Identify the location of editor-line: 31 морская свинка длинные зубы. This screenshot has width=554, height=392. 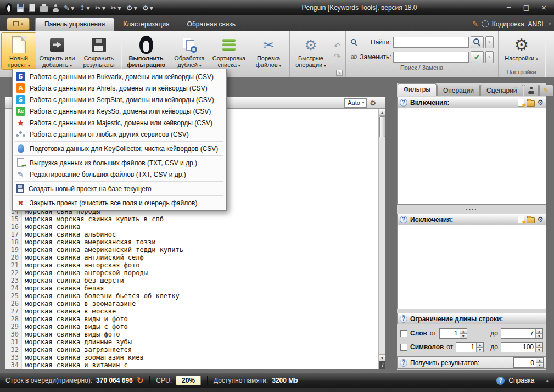
(192, 342).